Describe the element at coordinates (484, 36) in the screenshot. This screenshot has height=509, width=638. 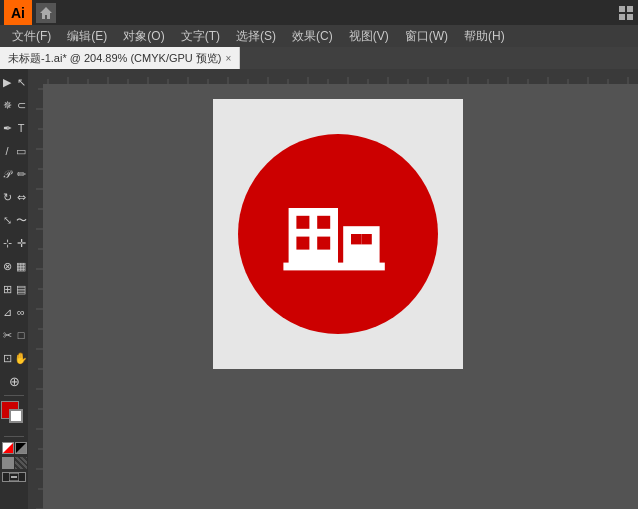
I see `menu-help: 帮助(H)` at that location.